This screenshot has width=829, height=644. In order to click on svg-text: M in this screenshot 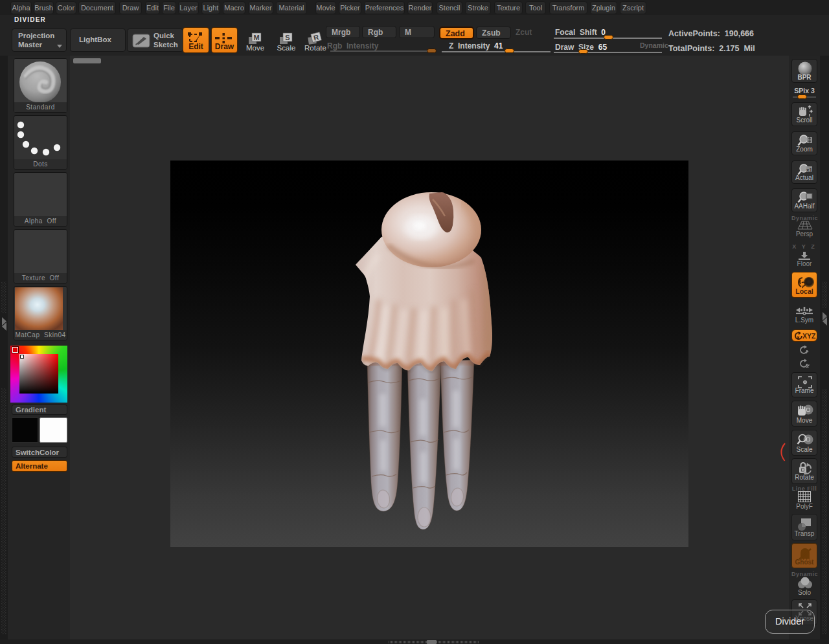, I will do `click(256, 38)`.